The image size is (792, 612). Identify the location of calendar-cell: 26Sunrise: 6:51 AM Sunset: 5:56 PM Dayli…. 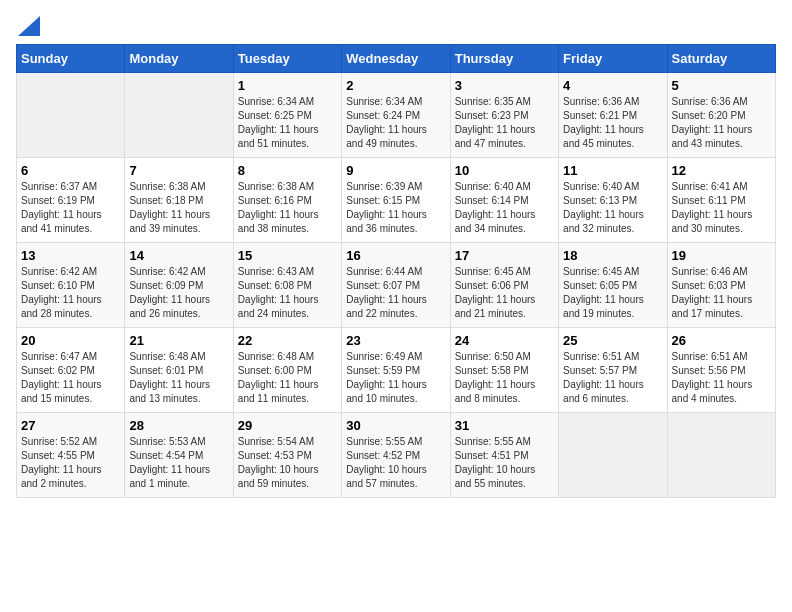
(721, 370).